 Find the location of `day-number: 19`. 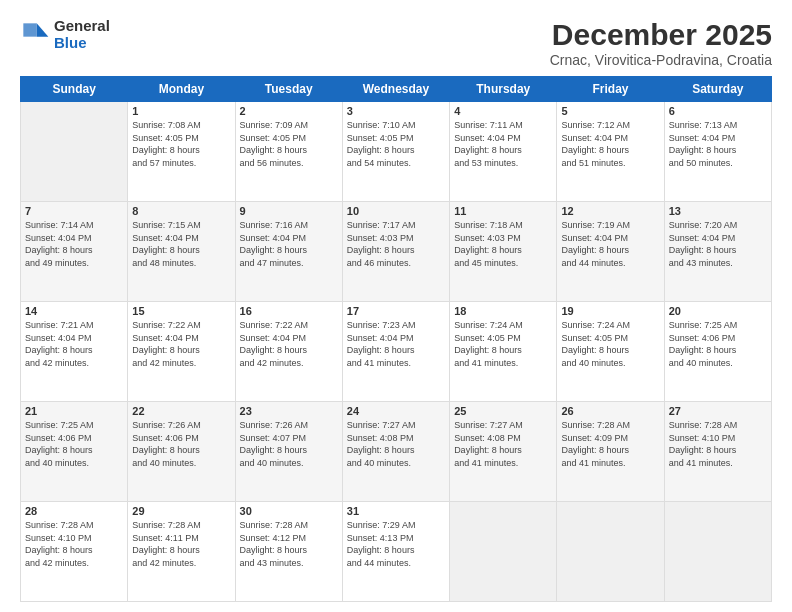

day-number: 19 is located at coordinates (610, 311).